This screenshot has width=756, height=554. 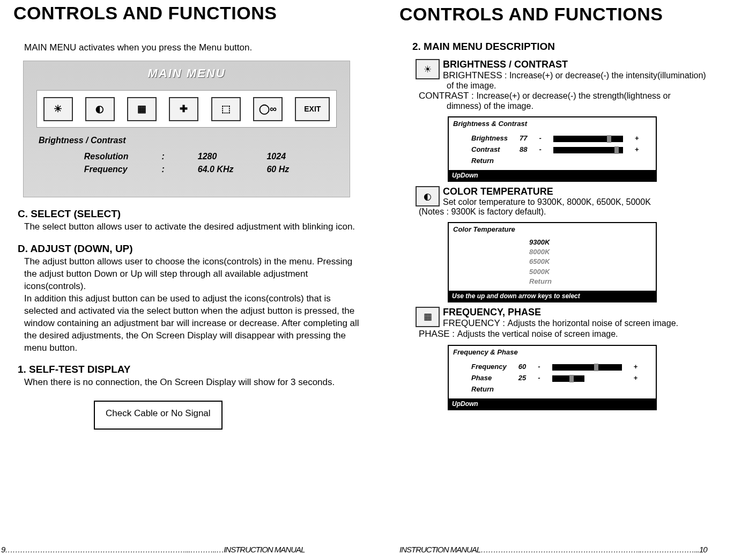 I want to click on freq-phase-section-icon: ▦, so click(x=428, y=317).